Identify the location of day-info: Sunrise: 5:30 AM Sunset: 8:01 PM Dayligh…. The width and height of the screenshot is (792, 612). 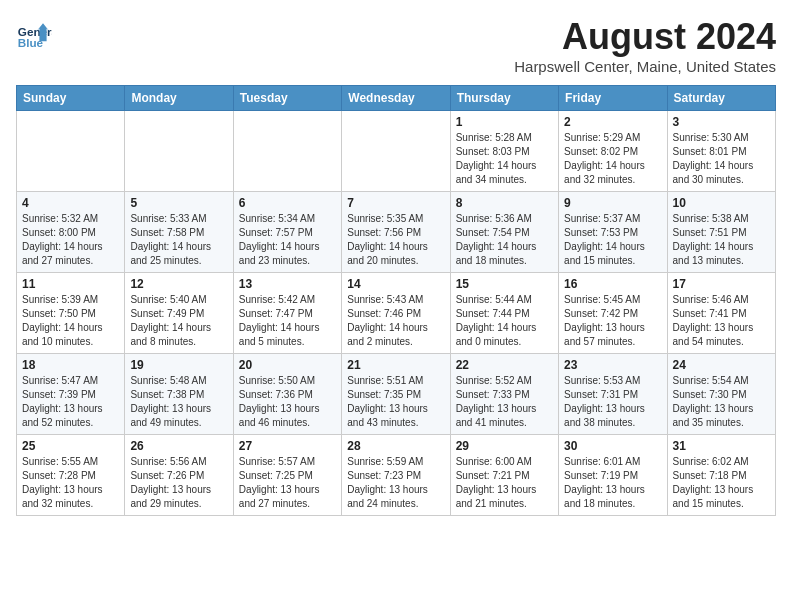
(722, 159).